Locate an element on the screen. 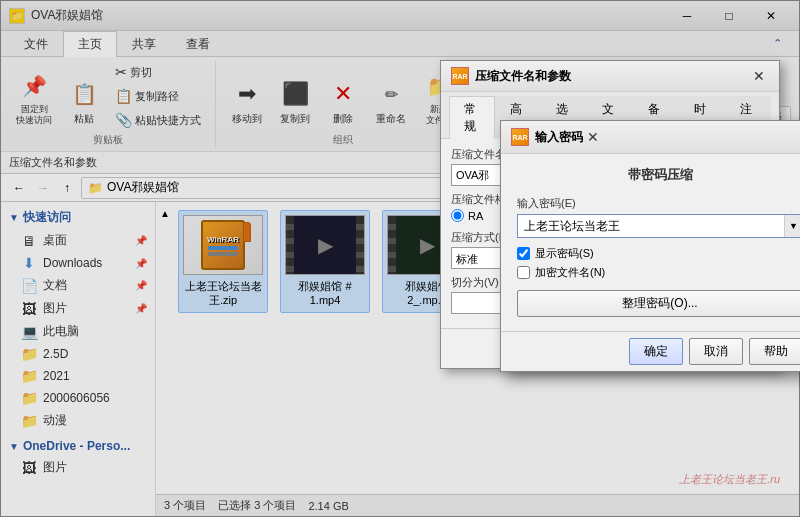 The image size is (800, 517). format-rar-option: RA is located at coordinates (467, 216).